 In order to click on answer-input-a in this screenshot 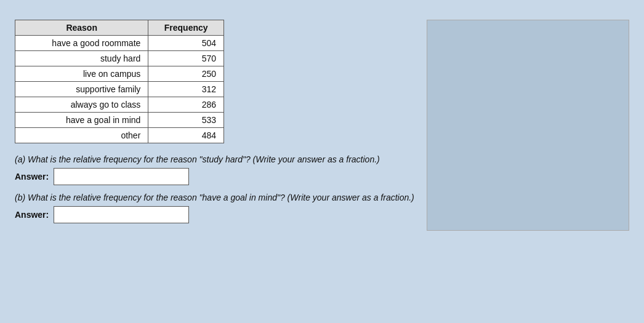, I will do `click(121, 177)`.